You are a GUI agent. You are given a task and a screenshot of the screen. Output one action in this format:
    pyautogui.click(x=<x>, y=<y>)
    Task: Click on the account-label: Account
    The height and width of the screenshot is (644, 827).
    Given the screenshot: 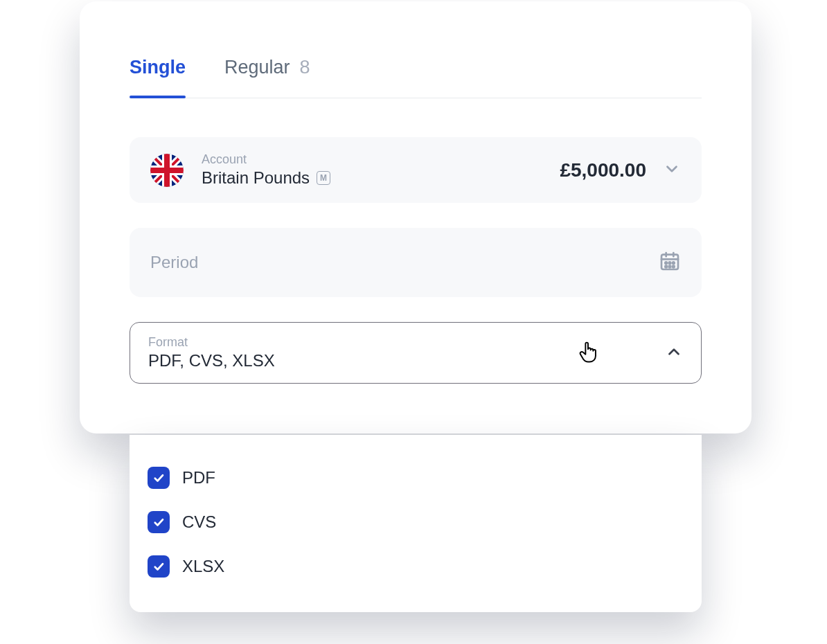 What is the action you would take?
    pyautogui.click(x=381, y=159)
    